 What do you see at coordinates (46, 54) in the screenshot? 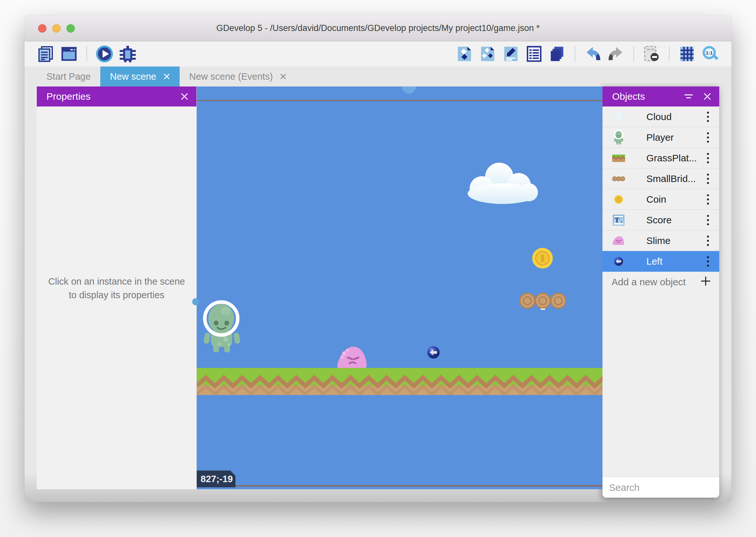
I see `project-manager-icon` at bounding box center [46, 54].